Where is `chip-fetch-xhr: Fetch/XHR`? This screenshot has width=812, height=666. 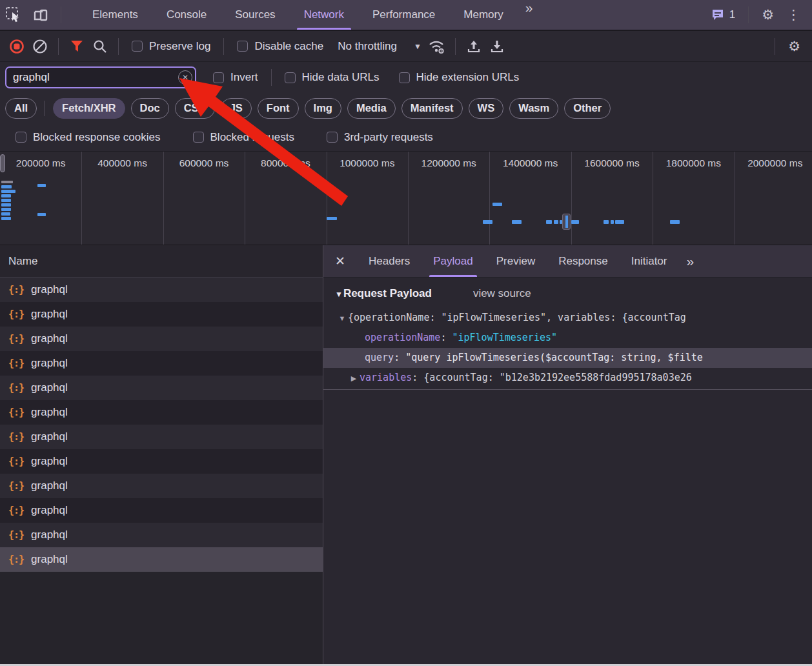 chip-fetch-xhr: Fetch/XHR is located at coordinates (89, 108).